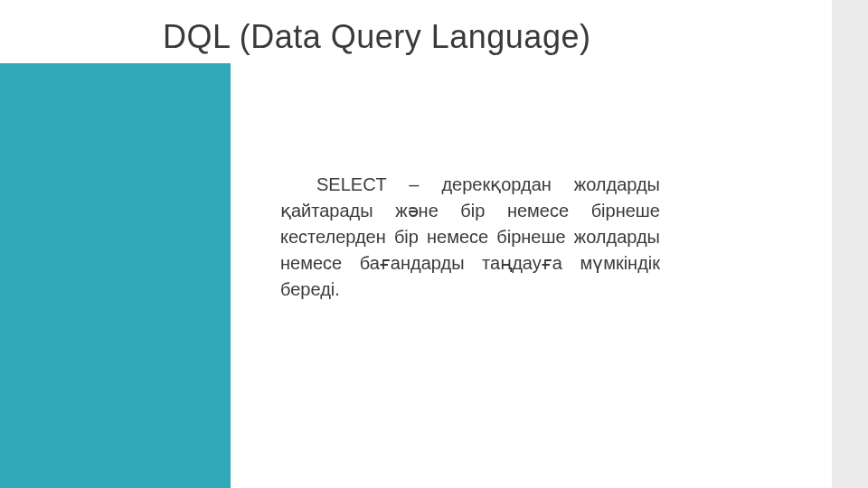 The image size is (868, 488). I want to click on slide-body-text: SELECT – дерекқордан жолдарды қайтарады …, so click(470, 237).